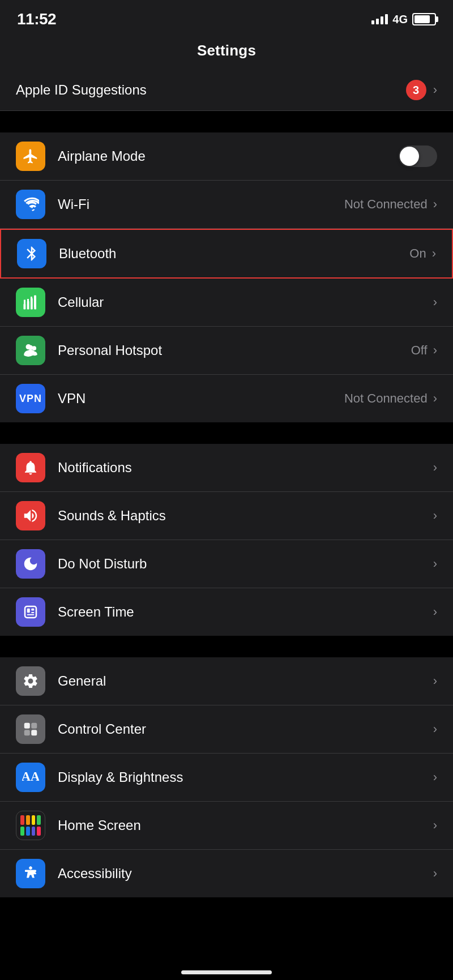  I want to click on homescreen-label: Home Screen, so click(246, 825).